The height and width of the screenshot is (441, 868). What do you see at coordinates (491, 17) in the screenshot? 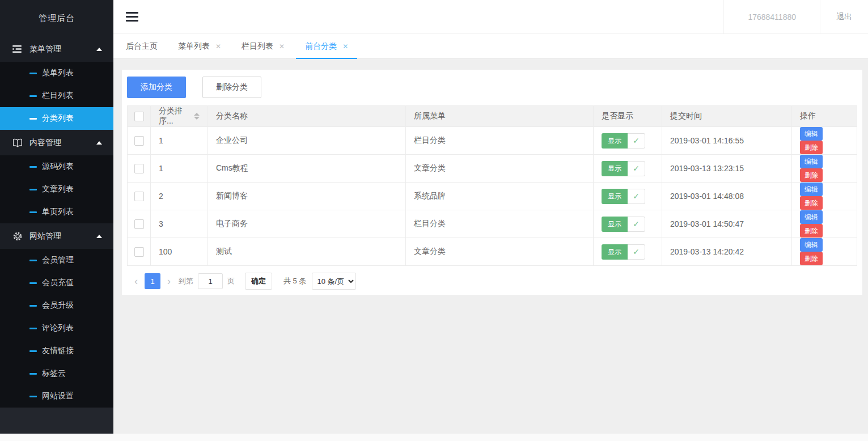
I see `top-header: 17688411880 退出` at bounding box center [491, 17].